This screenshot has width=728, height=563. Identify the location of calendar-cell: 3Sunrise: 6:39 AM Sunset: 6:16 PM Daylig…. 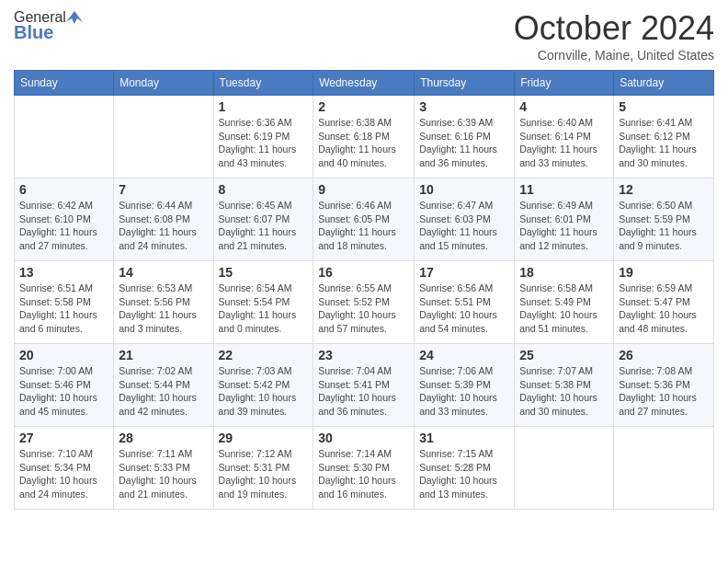
(465, 137).